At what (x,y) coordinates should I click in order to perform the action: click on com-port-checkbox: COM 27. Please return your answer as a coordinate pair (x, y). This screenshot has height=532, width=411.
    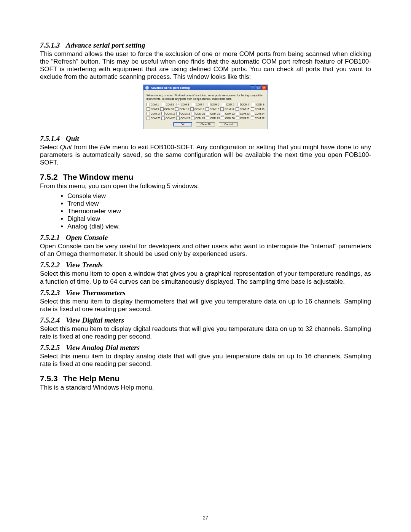
    Looking at the image, I should click on (183, 118).